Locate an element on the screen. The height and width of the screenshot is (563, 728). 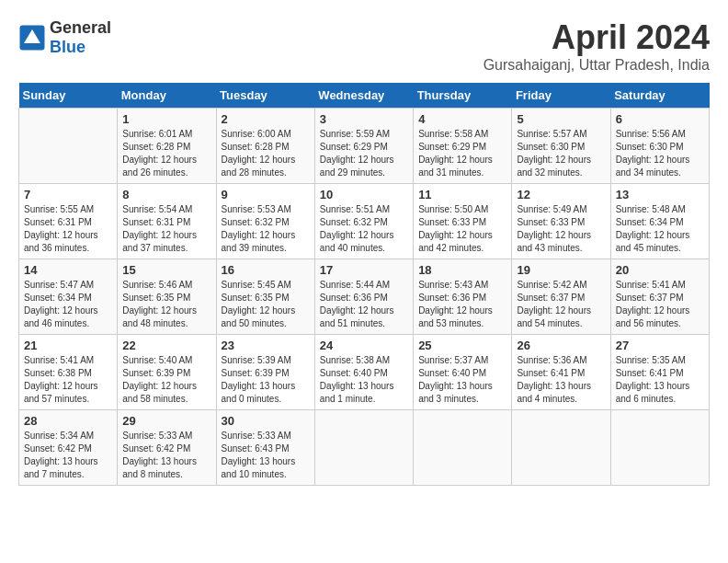
day-info: Sunrise: 6:00 AMSunset: 6:28 PMDaylight:… is located at coordinates (266, 154).